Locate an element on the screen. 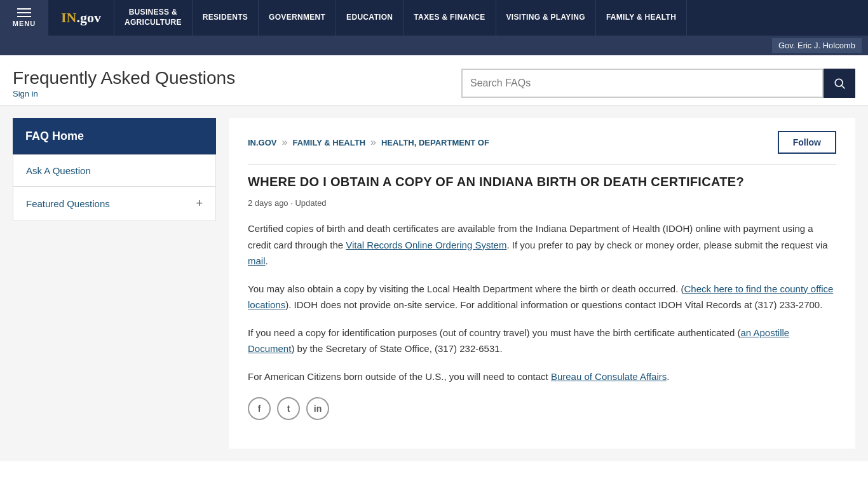 The width and height of the screenshot is (868, 488). p1-link2: mail is located at coordinates (257, 261).